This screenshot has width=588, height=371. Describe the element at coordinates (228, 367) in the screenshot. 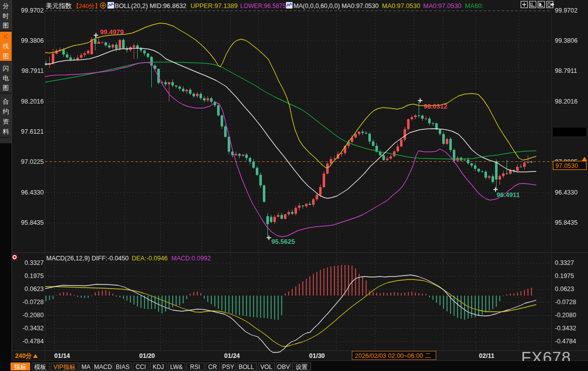

I see `svg-text: PSY` at that location.